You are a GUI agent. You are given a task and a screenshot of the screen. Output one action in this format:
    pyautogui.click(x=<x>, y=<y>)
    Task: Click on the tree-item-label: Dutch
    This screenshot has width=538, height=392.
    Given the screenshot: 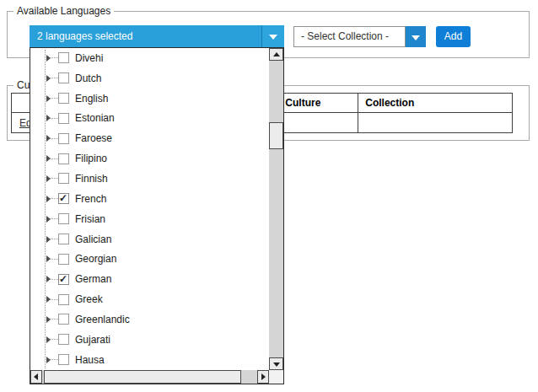 What is the action you would take?
    pyautogui.click(x=88, y=78)
    